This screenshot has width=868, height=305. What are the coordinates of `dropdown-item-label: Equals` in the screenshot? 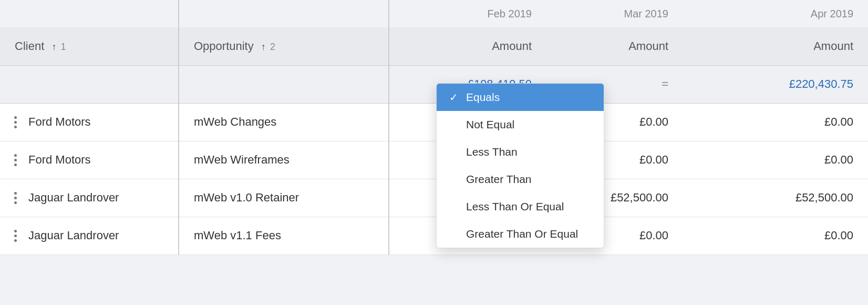 It's located at (483, 97).